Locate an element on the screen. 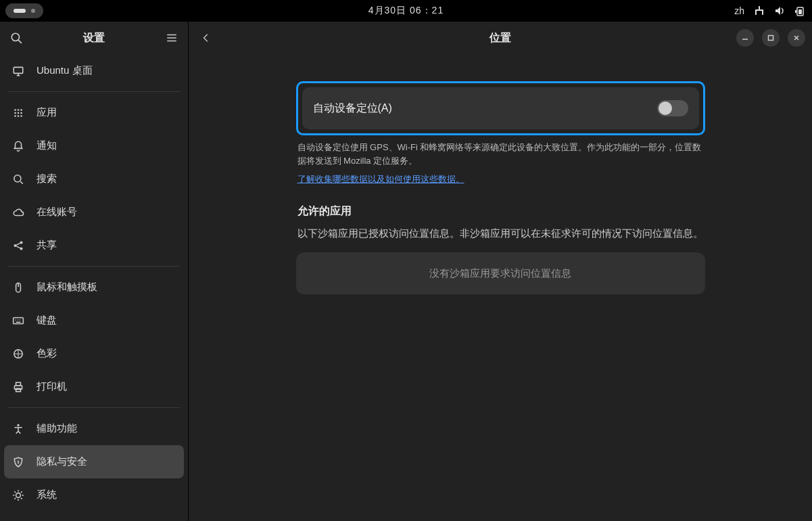 Image resolution: width=812 pixels, height=521 pixels. sidebar-item-bell: 通知 is located at coordinates (94, 146).